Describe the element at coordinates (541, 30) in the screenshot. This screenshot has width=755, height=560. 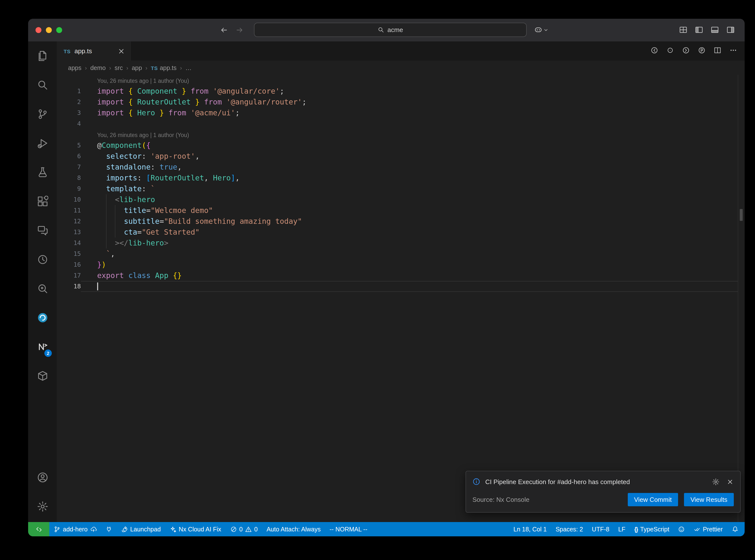
I see `copilot-menu` at that location.